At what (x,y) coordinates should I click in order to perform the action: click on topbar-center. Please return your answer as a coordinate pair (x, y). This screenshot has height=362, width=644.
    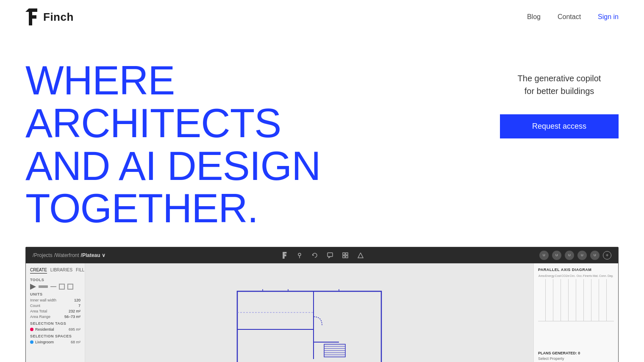
    Looking at the image, I should click on (322, 255).